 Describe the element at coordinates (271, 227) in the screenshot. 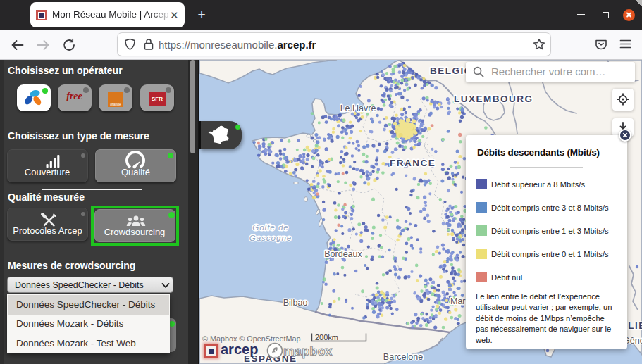

I see `svg-text: Golfe de` at that location.